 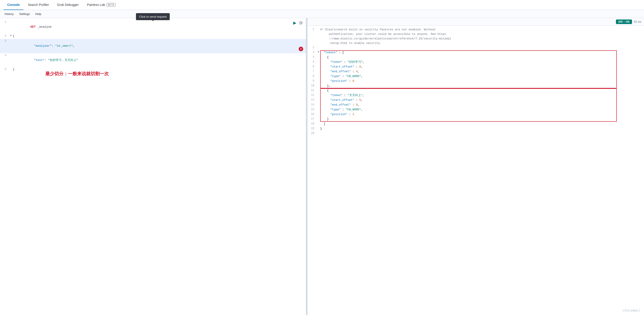 What do you see at coordinates (38, 14) in the screenshot?
I see `nav-help: Help` at bounding box center [38, 14].